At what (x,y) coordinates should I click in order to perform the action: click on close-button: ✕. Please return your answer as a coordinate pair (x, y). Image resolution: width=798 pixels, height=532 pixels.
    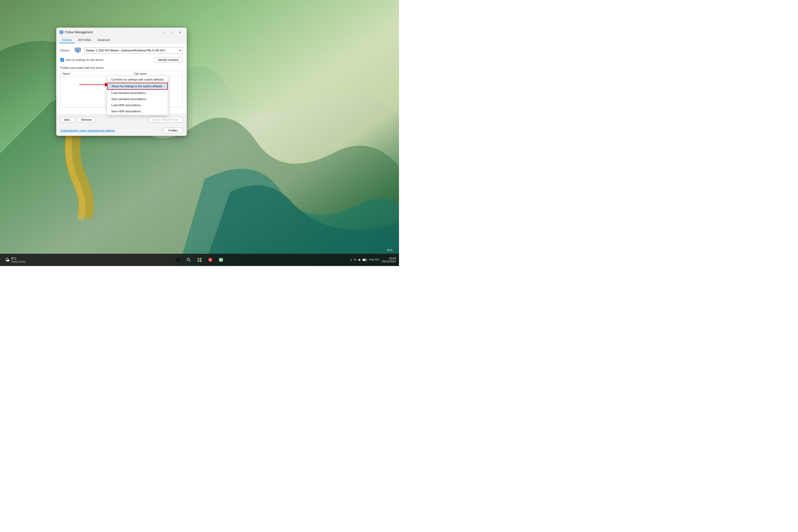
    Looking at the image, I should click on (180, 32).